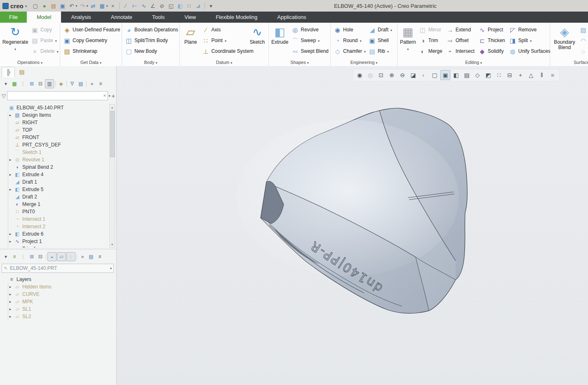 Image resolution: width=588 pixels, height=385 pixels. Describe the element at coordinates (461, 30) in the screenshot. I see `extend-button: → Extend` at that location.